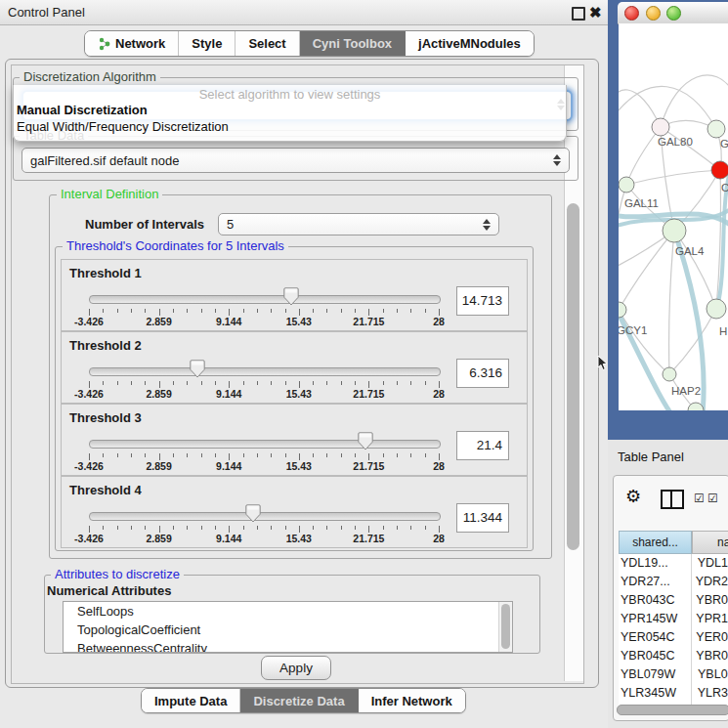 The image size is (728, 728). I want to click on apply-button: Apply, so click(296, 668).